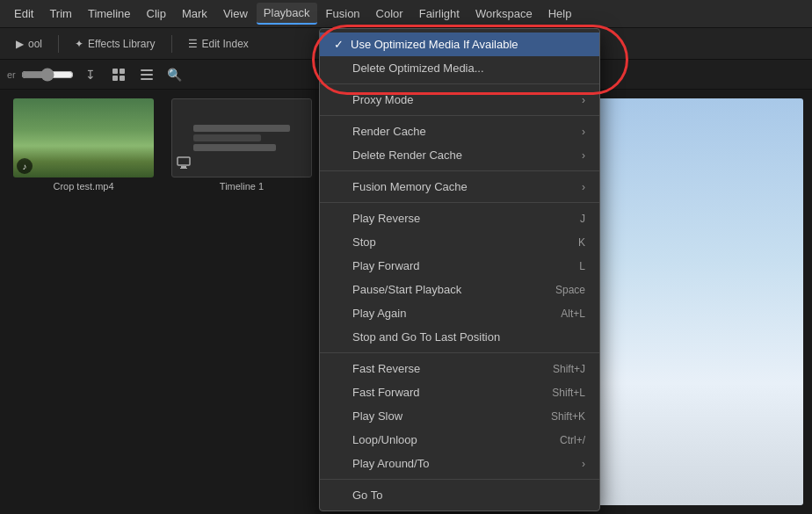 The image size is (812, 514). I want to click on item-label-use-optimized: ✓ Use Optimized Media If Available, so click(426, 44).